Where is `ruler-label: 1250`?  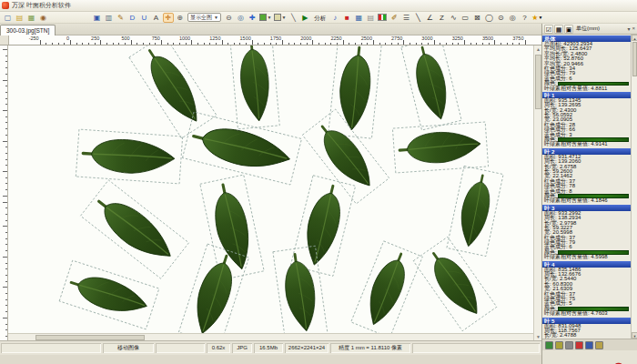
ruler-label: 1250 is located at coordinates (215, 38).